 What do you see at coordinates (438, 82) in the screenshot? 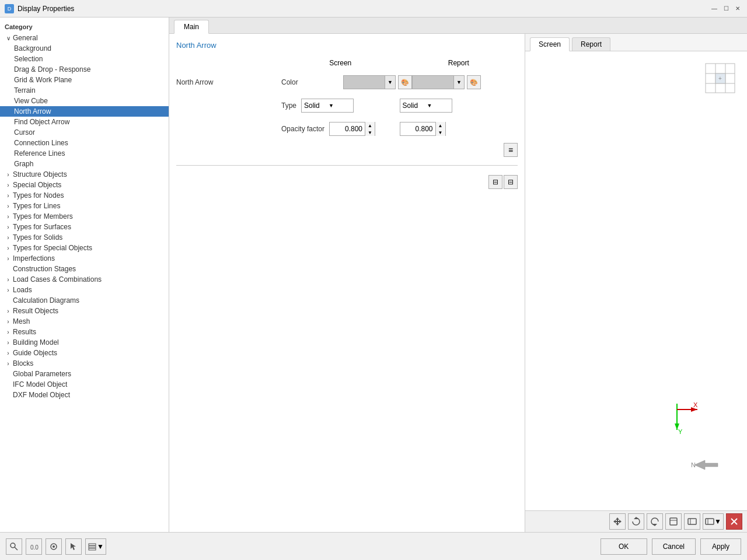
I see `report-color-dropdown: ▼` at bounding box center [438, 82].